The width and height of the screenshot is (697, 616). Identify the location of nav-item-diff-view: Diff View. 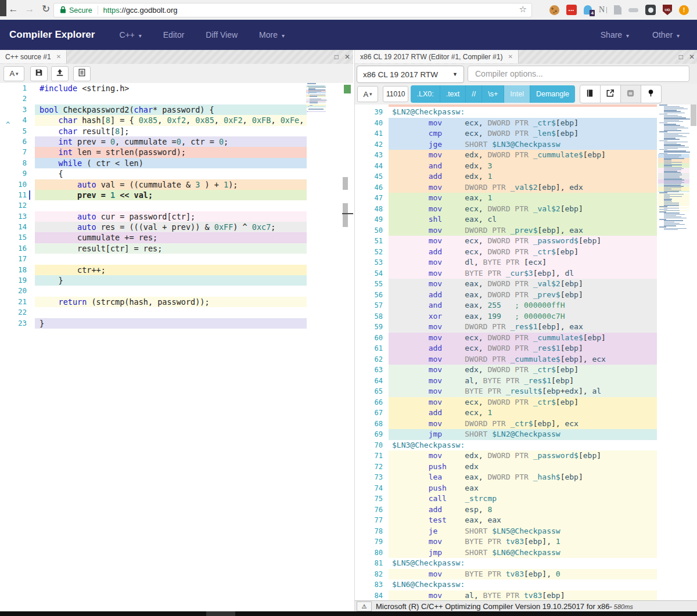
(222, 35).